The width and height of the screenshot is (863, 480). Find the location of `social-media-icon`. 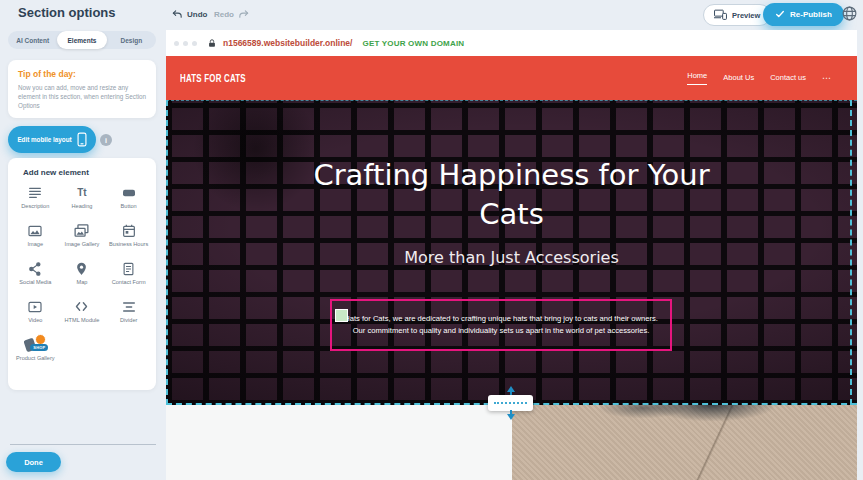

social-media-icon is located at coordinates (35, 268).